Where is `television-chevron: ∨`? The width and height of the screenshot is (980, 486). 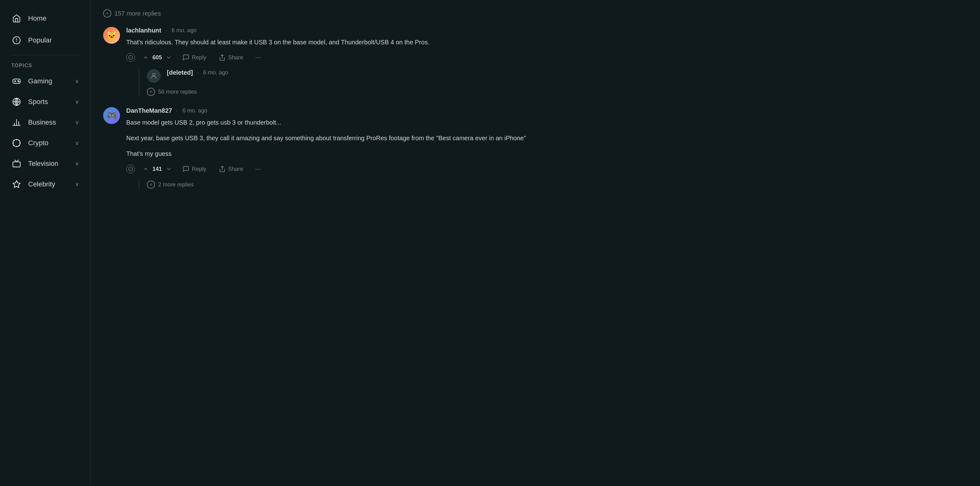 television-chevron: ∨ is located at coordinates (77, 164).